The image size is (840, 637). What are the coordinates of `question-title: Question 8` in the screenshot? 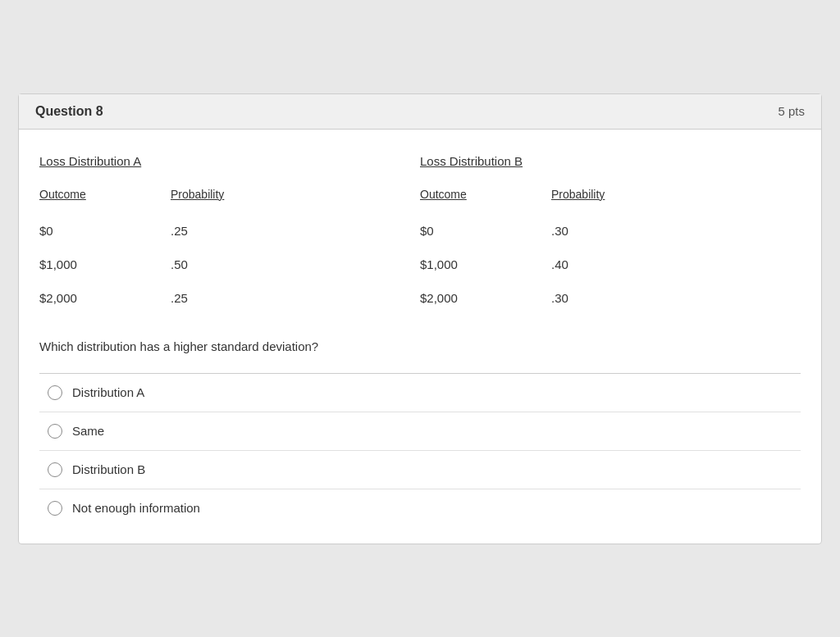 It's located at (69, 111).